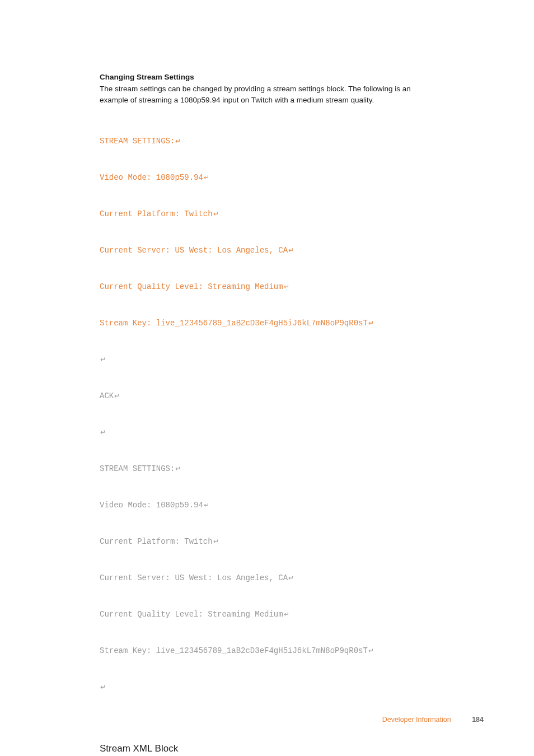 This screenshot has height=756, width=534. What do you see at coordinates (478, 720) in the screenshot?
I see `footer-page-number: 184` at bounding box center [478, 720].